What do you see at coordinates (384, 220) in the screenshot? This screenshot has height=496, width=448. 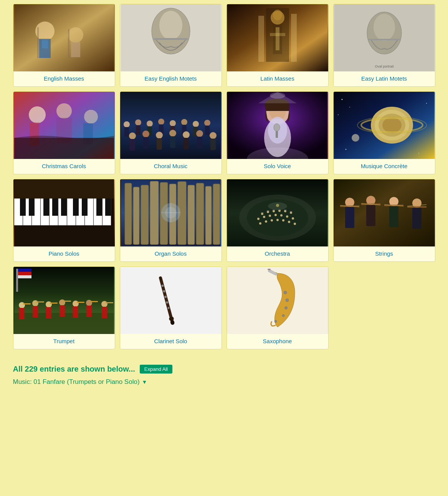 I see `category-card-strings: Strings` at bounding box center [384, 220].